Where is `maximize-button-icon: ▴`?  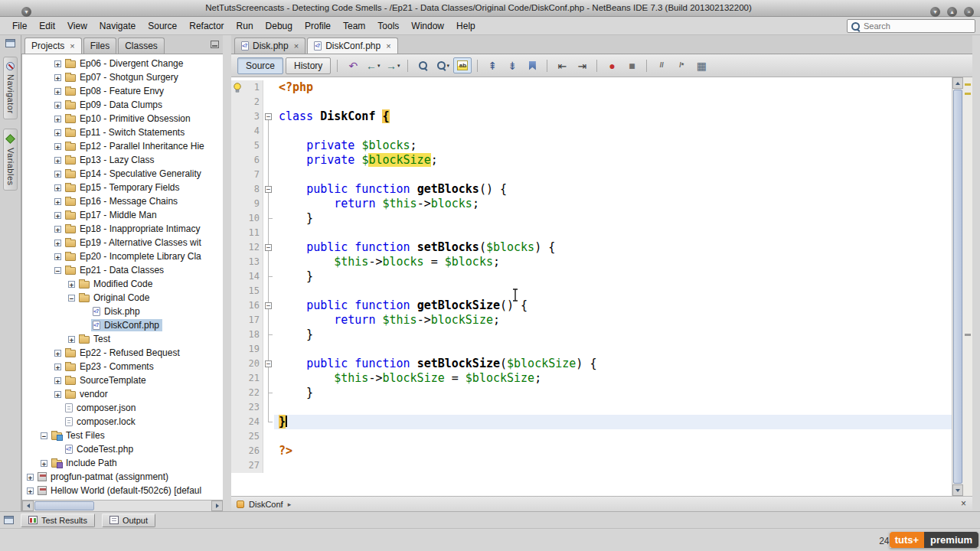 maximize-button-icon: ▴ is located at coordinates (952, 12).